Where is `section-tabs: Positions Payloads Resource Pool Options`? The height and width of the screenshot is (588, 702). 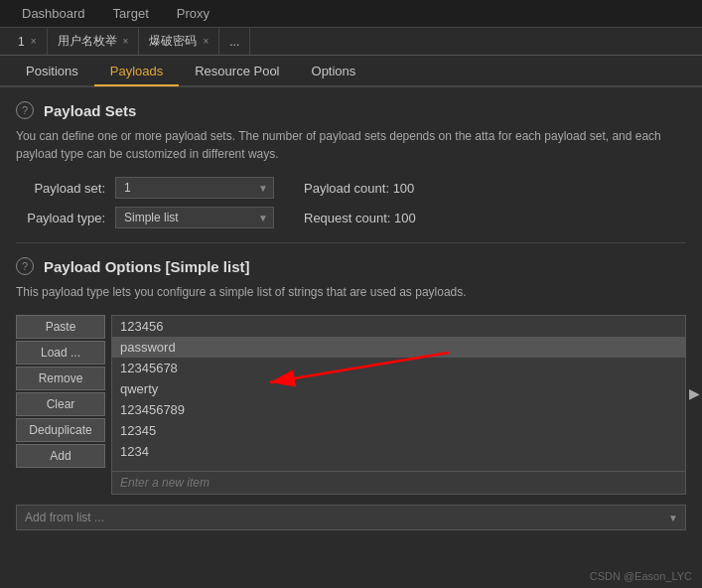
section-tabs: Positions Payloads Resource Pool Options is located at coordinates (351, 72).